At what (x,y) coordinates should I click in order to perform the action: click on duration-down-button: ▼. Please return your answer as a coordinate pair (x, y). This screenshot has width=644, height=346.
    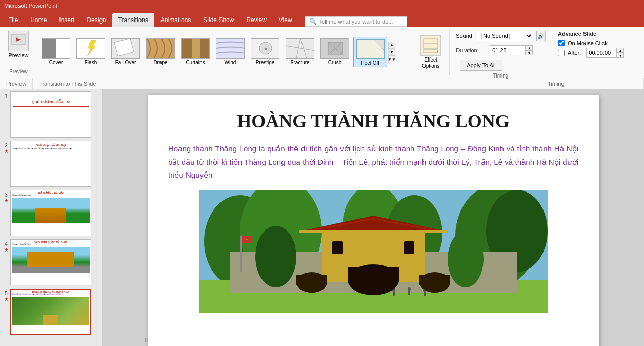
    Looking at the image, I should click on (529, 53).